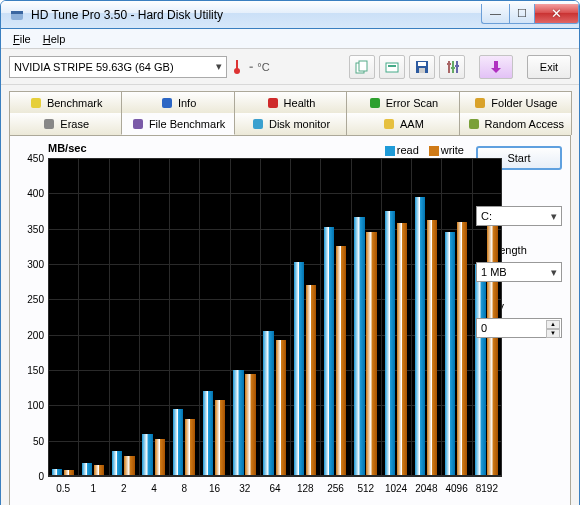 The height and width of the screenshot is (505, 580). I want to click on temp-dash: -, so click(251, 66).